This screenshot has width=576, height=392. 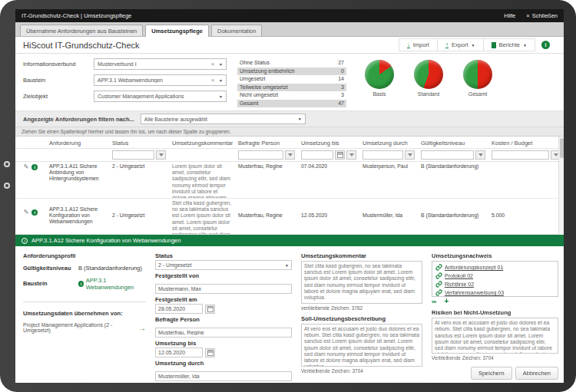 I want to click on status-pie-charts: Basis Standard Gesamt, so click(x=429, y=84).